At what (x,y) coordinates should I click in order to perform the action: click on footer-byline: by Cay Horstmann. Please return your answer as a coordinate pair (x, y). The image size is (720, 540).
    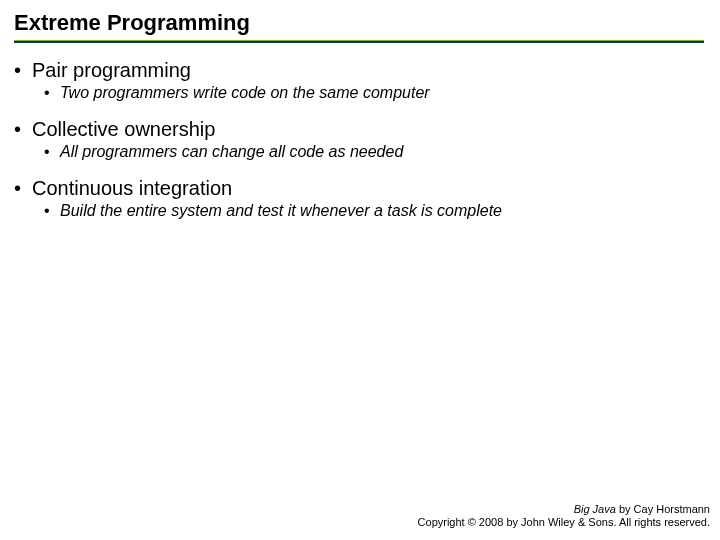
    Looking at the image, I should click on (663, 509).